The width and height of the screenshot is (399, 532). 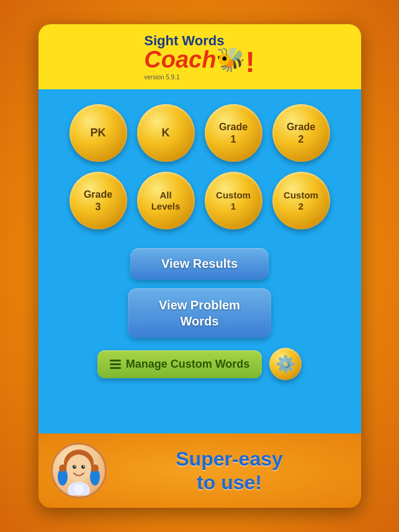 I want to click on view-problem-words-button: View ProblemWords, so click(x=200, y=313).